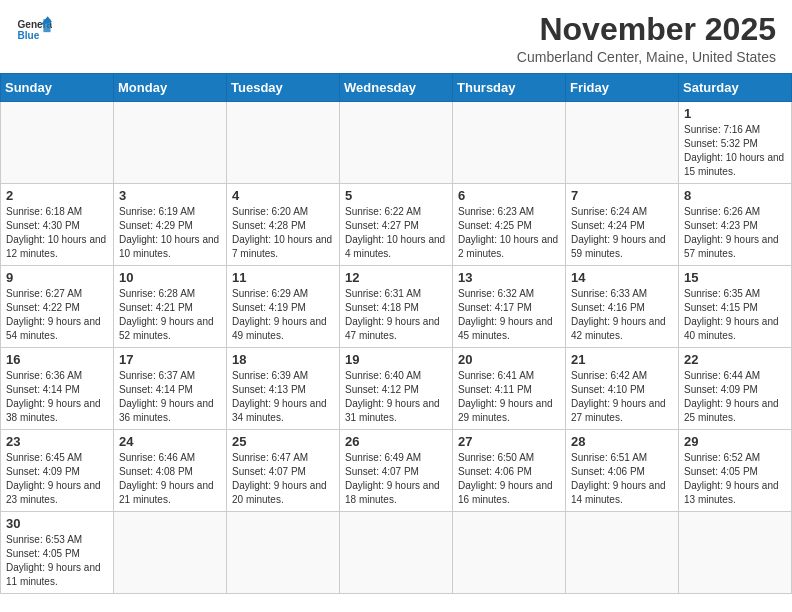  Describe the element at coordinates (57, 561) in the screenshot. I see `day-info: Sunrise: 6:53 AM Sunset: 4:05 PM Dayligh…` at that location.